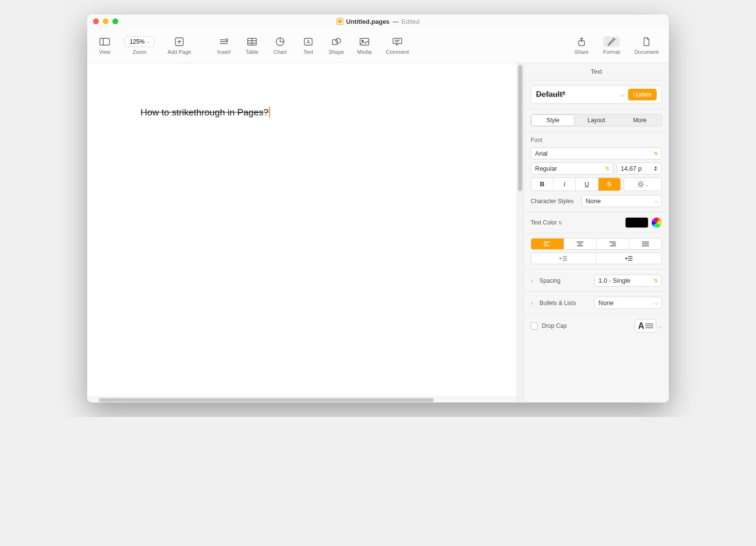 This screenshot has height=546, width=756. I want to click on text-color-label: Text Color ⇅, so click(547, 223).